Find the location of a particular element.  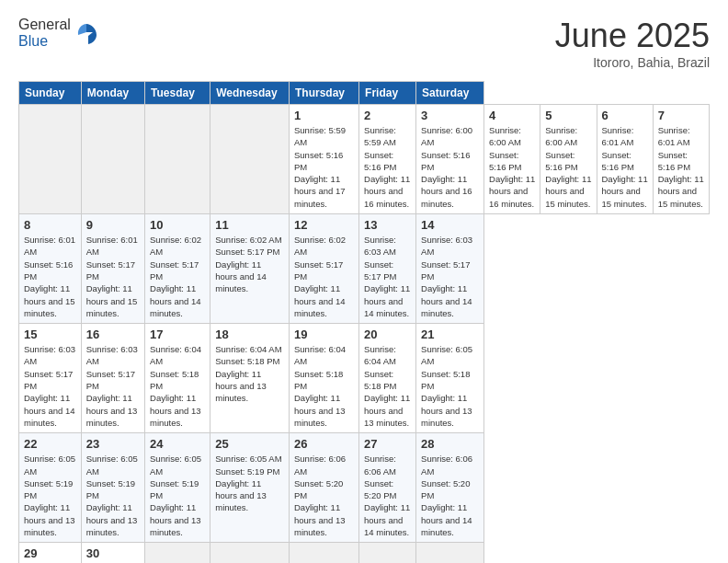

calendar-cell: 17 Sunrise: 6:04 AMSunset: 5:18 PMDaylig… is located at coordinates (178, 379).